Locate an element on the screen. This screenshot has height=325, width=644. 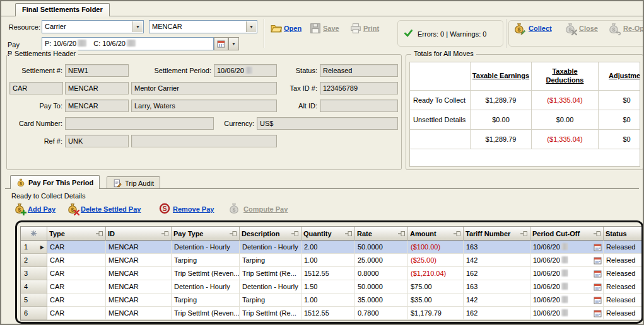
row-header: 6 is located at coordinates (34, 314).